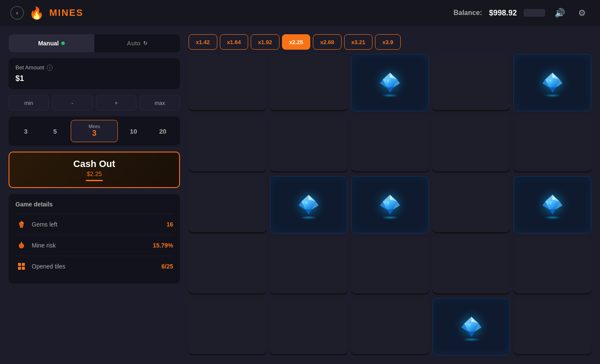 The image size is (600, 364). Describe the element at coordinates (55, 131) in the screenshot. I see `mines-5-button: 5` at that location.